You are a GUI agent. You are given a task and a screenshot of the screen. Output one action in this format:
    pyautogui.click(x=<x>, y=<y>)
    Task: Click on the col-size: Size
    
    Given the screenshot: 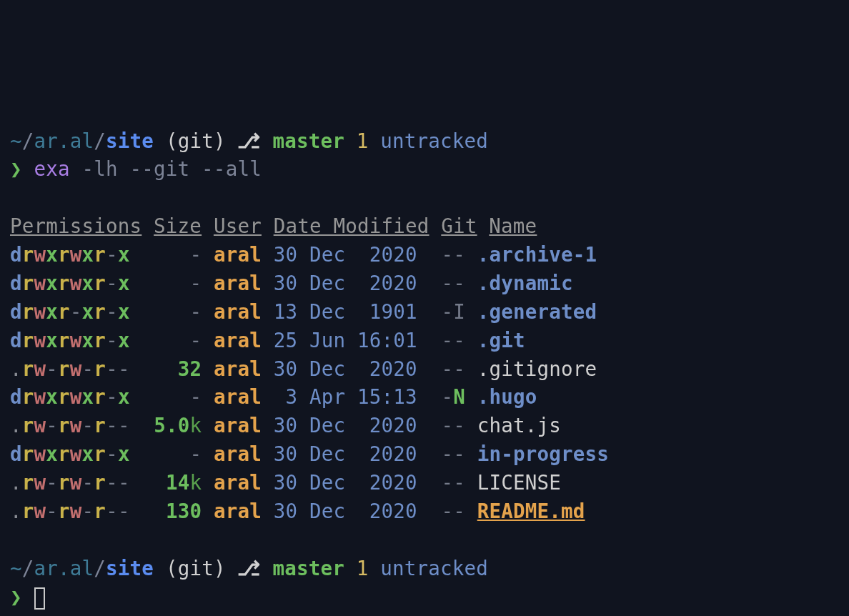 What is the action you would take?
    pyautogui.click(x=177, y=226)
    